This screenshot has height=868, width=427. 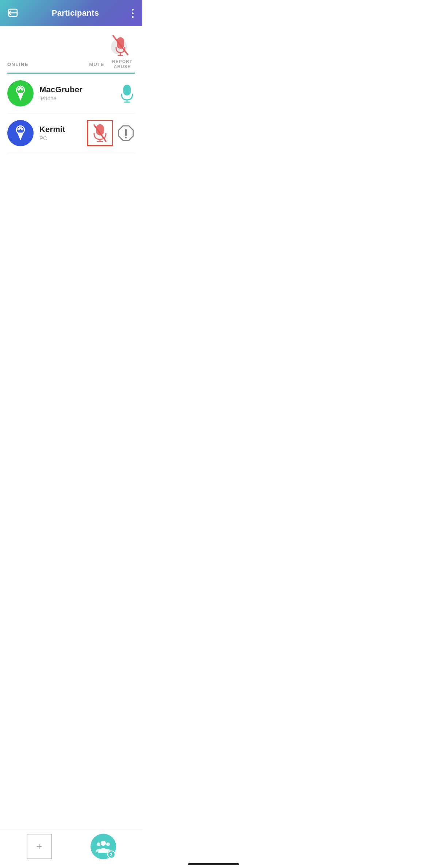 I want to click on participants-list: MacGruber iPhone, so click(x=71, y=113).